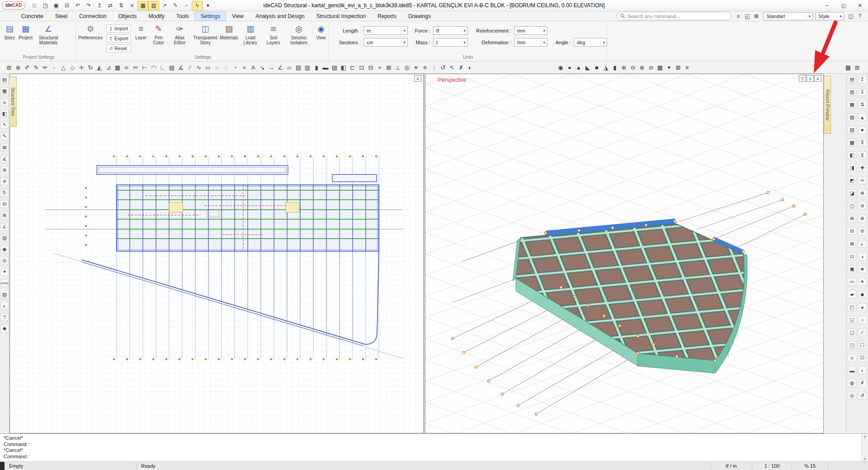 The width and height of the screenshot is (868, 470). I want to click on layers-icon: ≡, so click(425, 67).